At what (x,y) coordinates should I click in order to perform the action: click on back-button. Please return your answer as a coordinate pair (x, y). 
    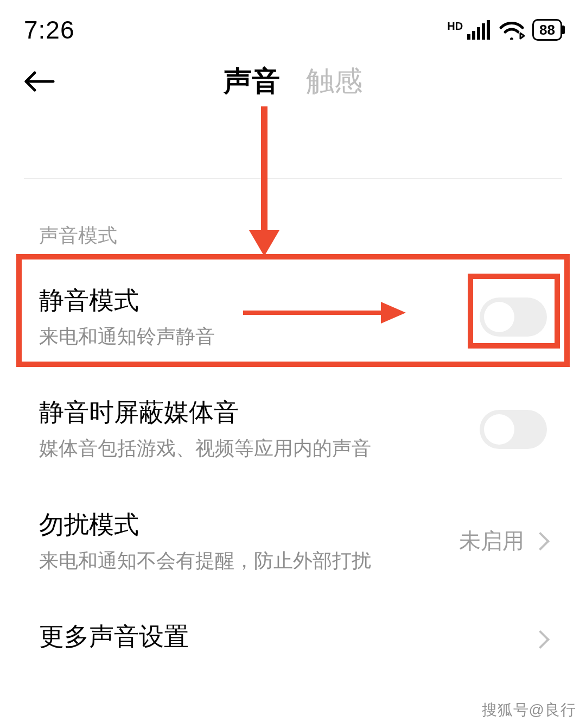
    Looking at the image, I should click on (40, 81).